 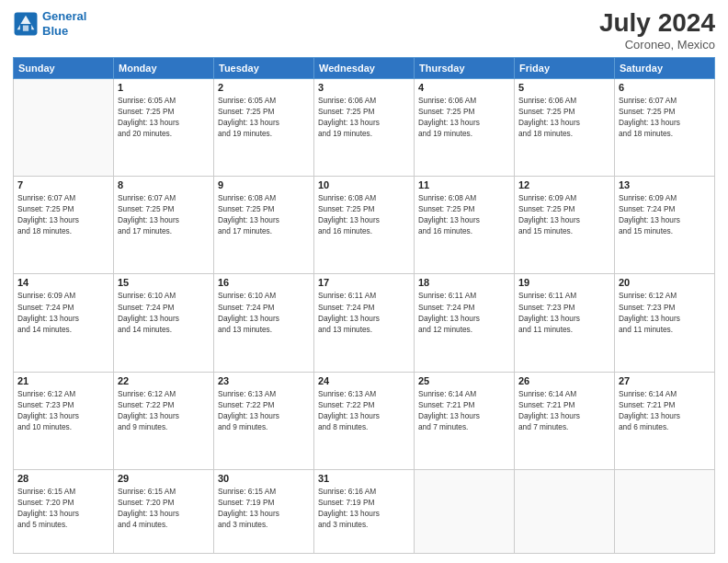 I want to click on day-number: 8, so click(x=164, y=185).